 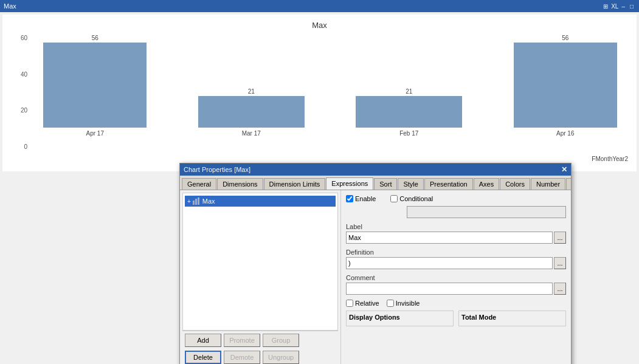 I want to click on left-panel: + Max Add Promote Group Delete, so click(x=260, y=277).